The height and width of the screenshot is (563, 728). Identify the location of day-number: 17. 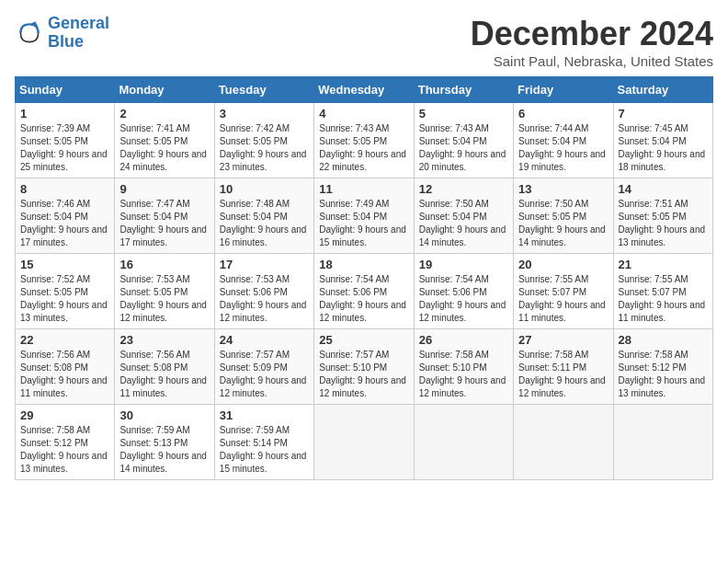
(265, 265).